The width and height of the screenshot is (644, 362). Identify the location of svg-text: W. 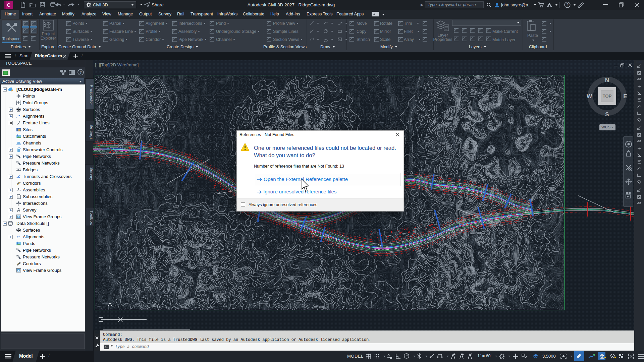
(590, 97).